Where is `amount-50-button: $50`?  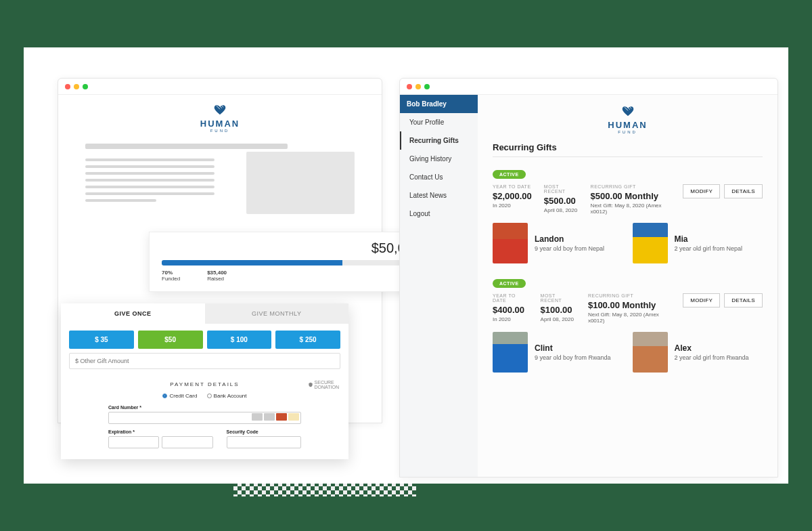 amount-50-button: $50 is located at coordinates (171, 340).